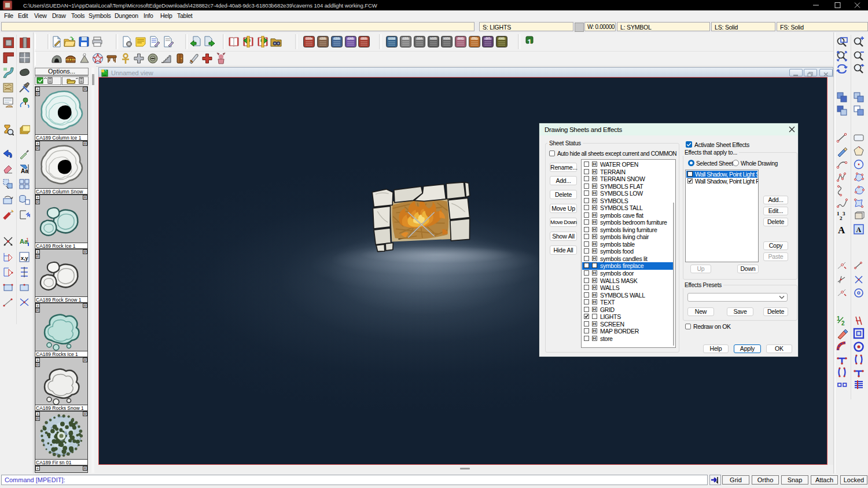 The height and width of the screenshot is (488, 868). Describe the element at coordinates (420, 38) in the screenshot. I see `svg-text: SS4` at that location.